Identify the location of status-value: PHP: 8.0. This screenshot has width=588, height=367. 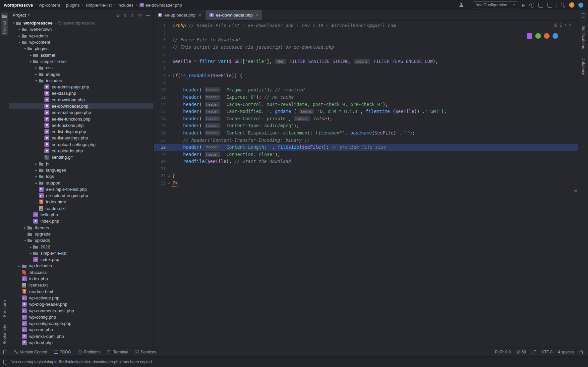
(503, 352).